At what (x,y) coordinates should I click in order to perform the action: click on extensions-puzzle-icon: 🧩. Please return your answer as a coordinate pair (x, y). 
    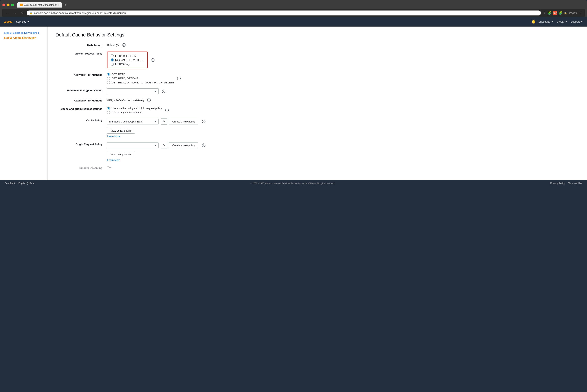
    Looking at the image, I should click on (560, 13).